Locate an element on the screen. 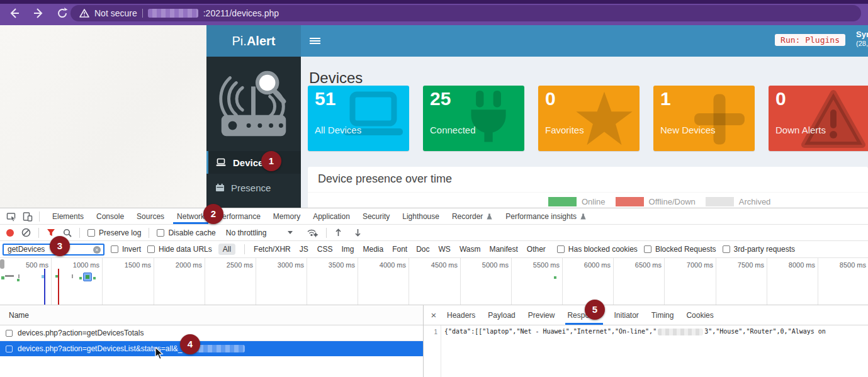  clear-filter-icon: × is located at coordinates (97, 250).